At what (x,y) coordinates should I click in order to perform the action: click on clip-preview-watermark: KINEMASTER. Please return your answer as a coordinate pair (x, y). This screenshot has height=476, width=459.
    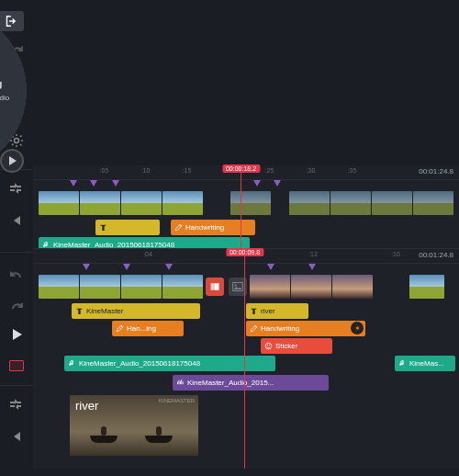
    Looking at the image, I should click on (176, 401).